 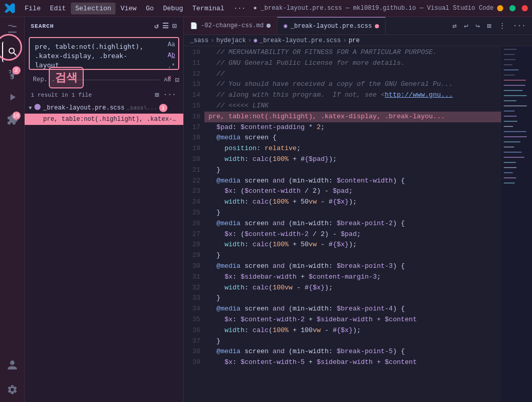 What do you see at coordinates (353, 309) in the screenshot?
I see `code-line-34: @media screen and (min-width: $break-poi…` at bounding box center [353, 309].